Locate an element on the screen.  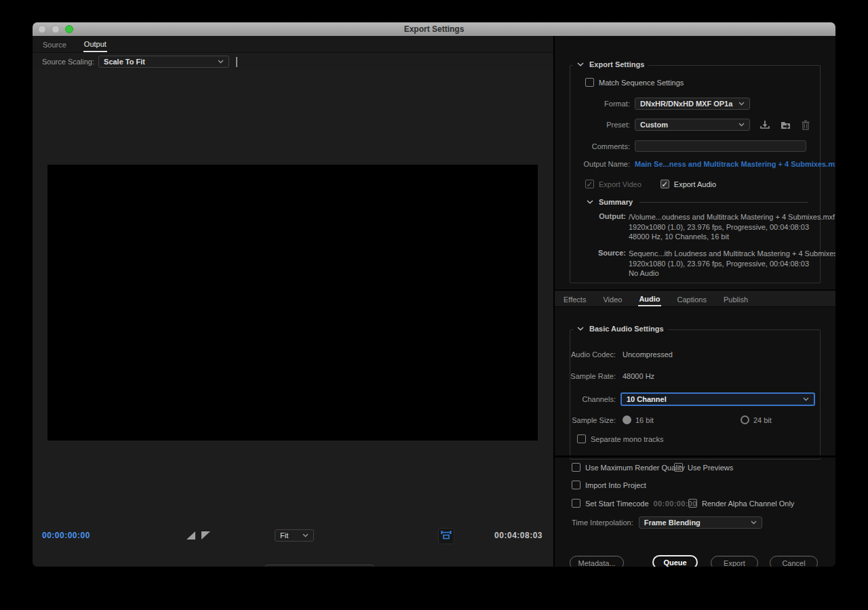
render-alpha-row: ✓ Render Alpha Channel Only is located at coordinates (741, 503).